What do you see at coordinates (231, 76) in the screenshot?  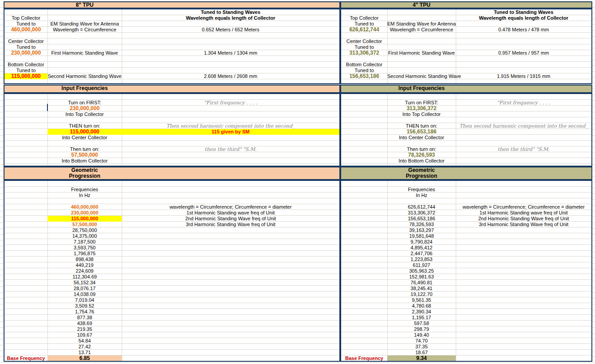 I see `wavelength-value: 2.608 Meters / 2608 mm` at bounding box center [231, 76].